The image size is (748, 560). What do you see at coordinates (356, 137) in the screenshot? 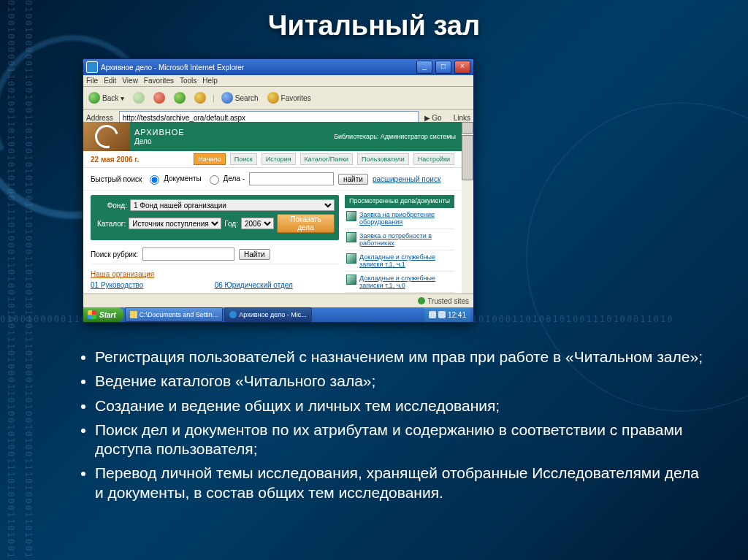
I see `user-role-label: Библиотекарь:` at bounding box center [356, 137].